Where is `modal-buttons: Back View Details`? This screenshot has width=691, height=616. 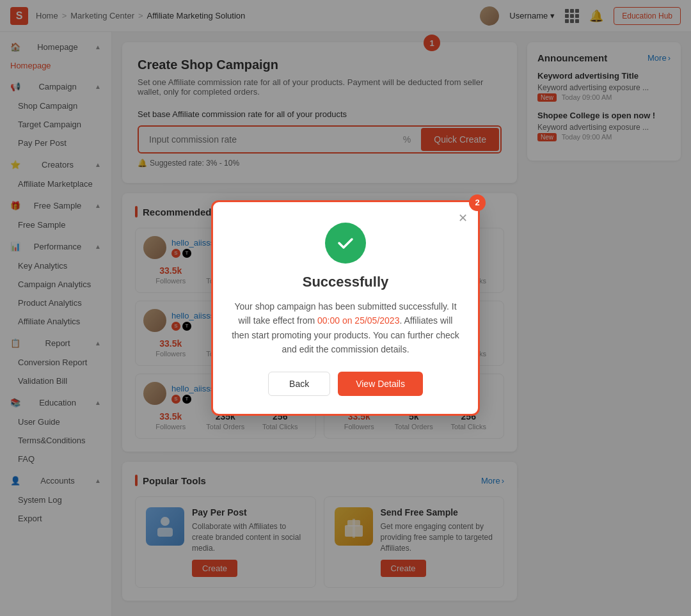
modal-buttons: Back View Details is located at coordinates (346, 384).